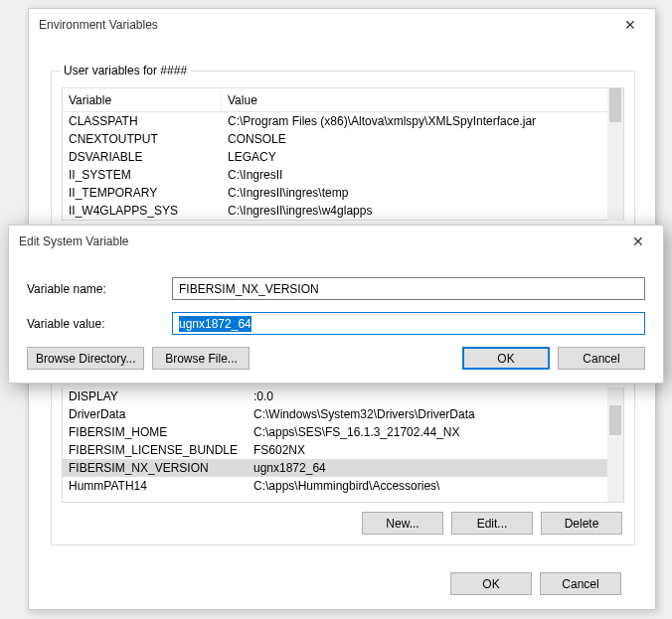  What do you see at coordinates (422, 211) in the screenshot?
I see `cell-value: C:\IngresII\ingres\w4glapps` at bounding box center [422, 211].